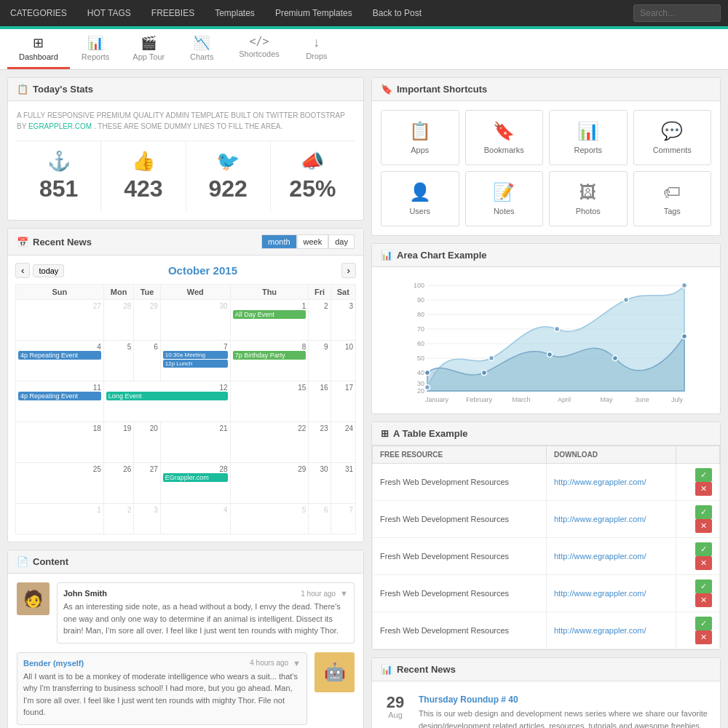  Describe the element at coordinates (58, 189) in the screenshot. I see `stat-value-1: 851` at that location.